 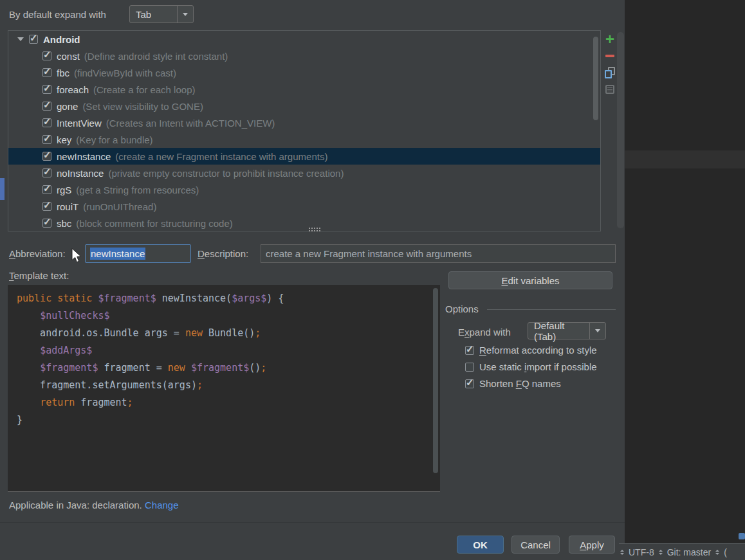 I want to click on template-row-fbc: fbc(findViewById with cast), so click(x=304, y=73).